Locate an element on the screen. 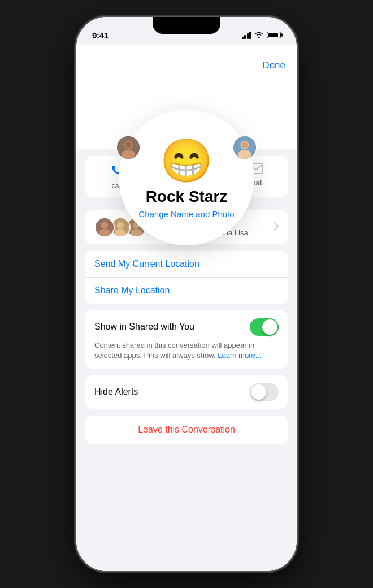  group-name: Rock Starz is located at coordinates (186, 197).